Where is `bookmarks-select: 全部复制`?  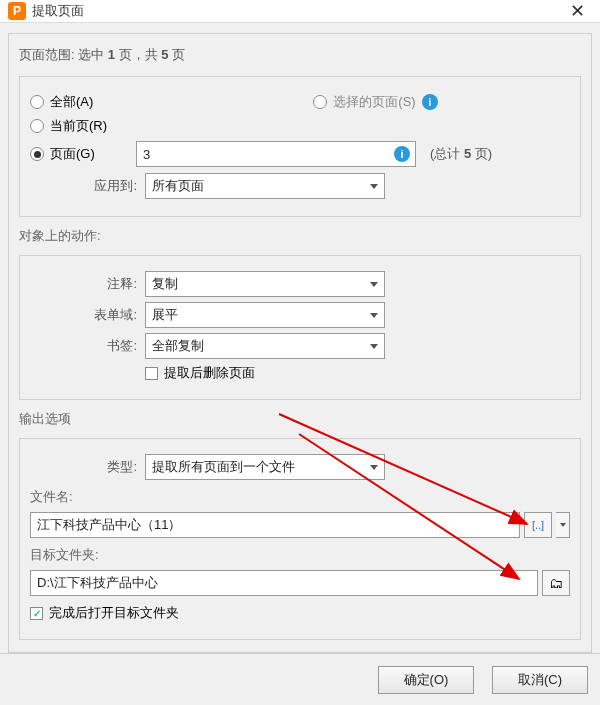 bookmarks-select: 全部复制 is located at coordinates (265, 346).